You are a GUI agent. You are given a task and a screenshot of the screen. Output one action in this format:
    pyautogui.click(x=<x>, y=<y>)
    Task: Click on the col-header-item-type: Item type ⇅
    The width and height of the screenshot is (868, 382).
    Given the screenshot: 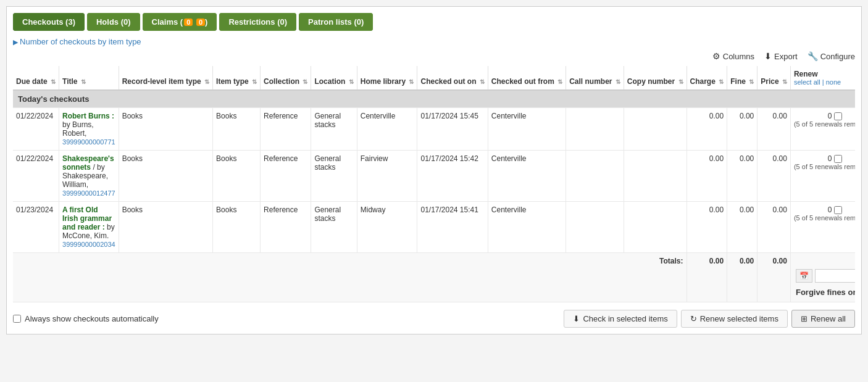 What is the action you would take?
    pyautogui.click(x=237, y=78)
    